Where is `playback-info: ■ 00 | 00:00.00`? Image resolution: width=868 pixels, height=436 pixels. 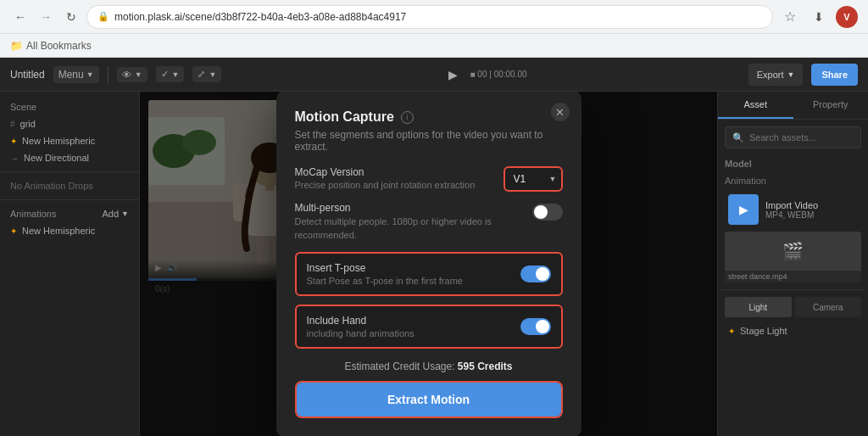 playback-info: ■ 00 | 00:00.00 is located at coordinates (498, 75).